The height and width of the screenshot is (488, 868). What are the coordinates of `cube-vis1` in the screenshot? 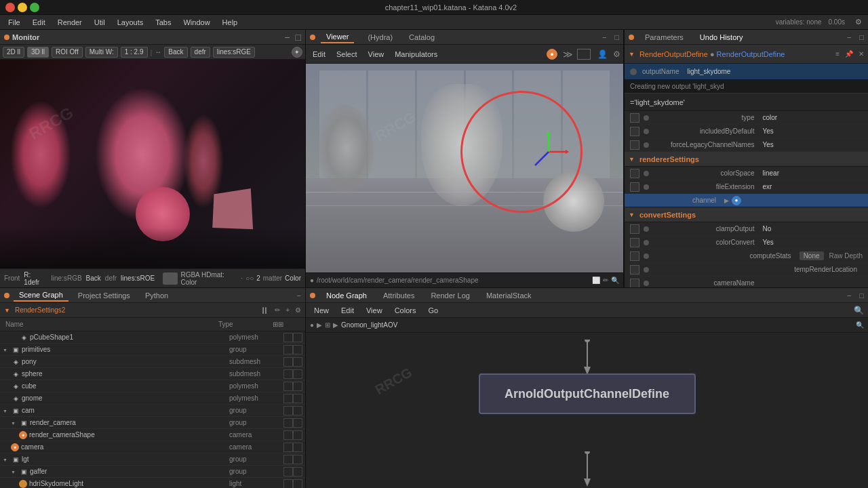 It's located at (288, 386).